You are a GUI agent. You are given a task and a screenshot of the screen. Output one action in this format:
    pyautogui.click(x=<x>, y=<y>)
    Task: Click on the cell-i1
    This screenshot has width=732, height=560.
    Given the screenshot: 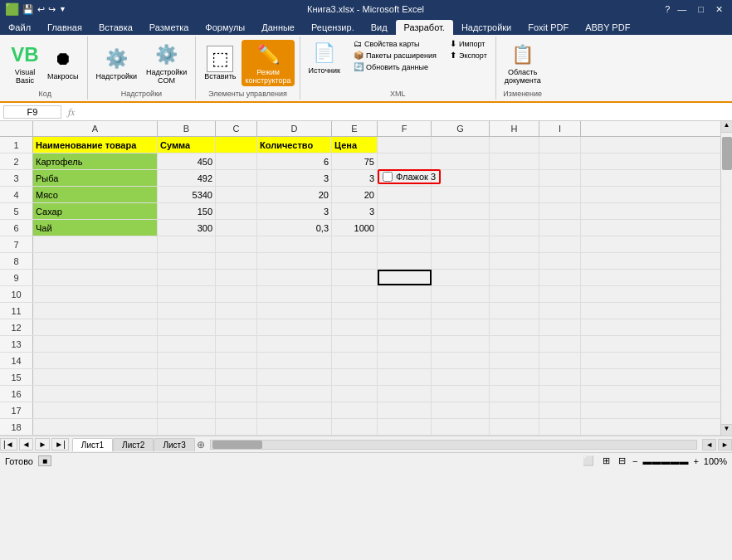 What is the action you would take?
    pyautogui.click(x=560, y=144)
    